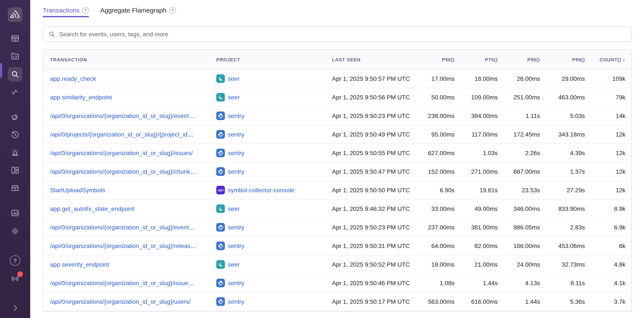 The height and width of the screenshot is (318, 644). What do you see at coordinates (138, 12) in the screenshot?
I see `tab-aggregate-flamegraph: Aggregate Flamegraph ?` at bounding box center [138, 12].